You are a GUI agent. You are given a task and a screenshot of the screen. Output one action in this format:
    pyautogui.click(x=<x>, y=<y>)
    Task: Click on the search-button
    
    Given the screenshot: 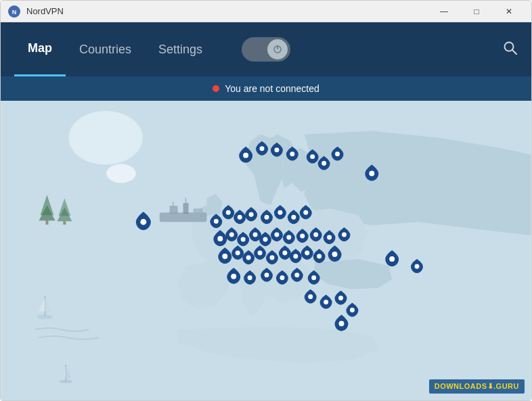 What is the action you would take?
    pyautogui.click(x=510, y=50)
    